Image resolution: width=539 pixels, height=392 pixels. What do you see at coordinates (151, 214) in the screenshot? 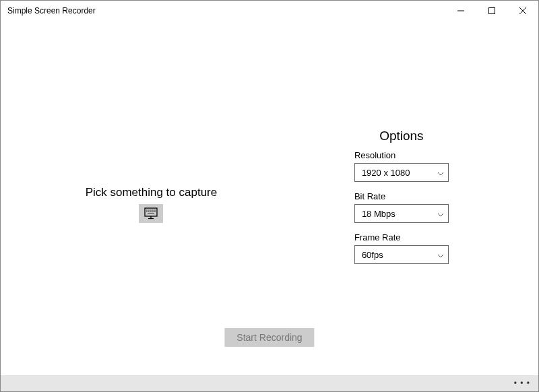
I see `capture-source-button` at bounding box center [151, 214].